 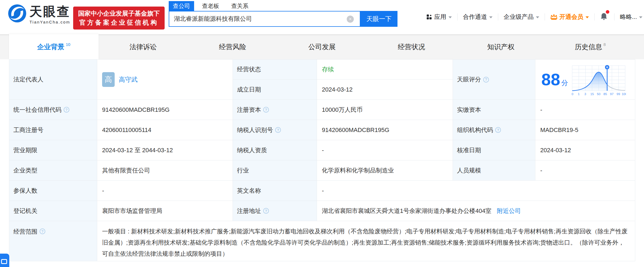 I want to click on label-taxpayer-quality: 纳税人资质, so click(x=275, y=150).